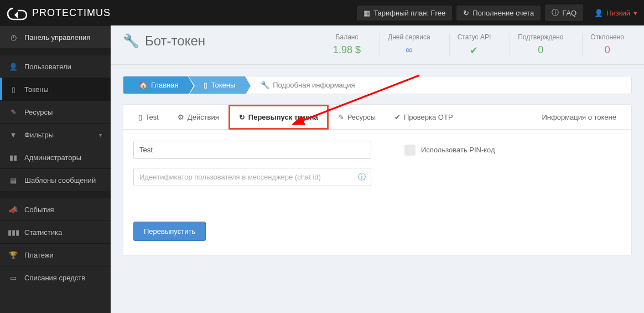  I want to click on sidebar-item-label: Платежи, so click(39, 255).